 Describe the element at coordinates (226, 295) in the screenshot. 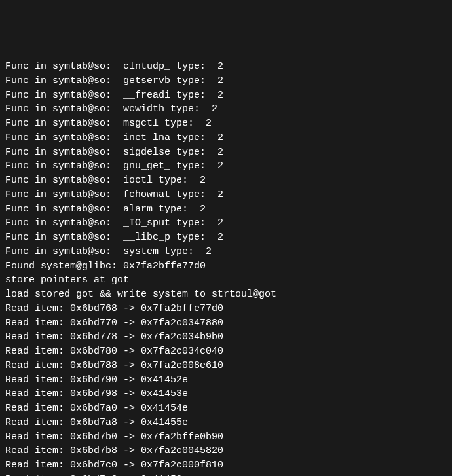

I see `terminal-line: load stored got && write system to strto…` at that location.